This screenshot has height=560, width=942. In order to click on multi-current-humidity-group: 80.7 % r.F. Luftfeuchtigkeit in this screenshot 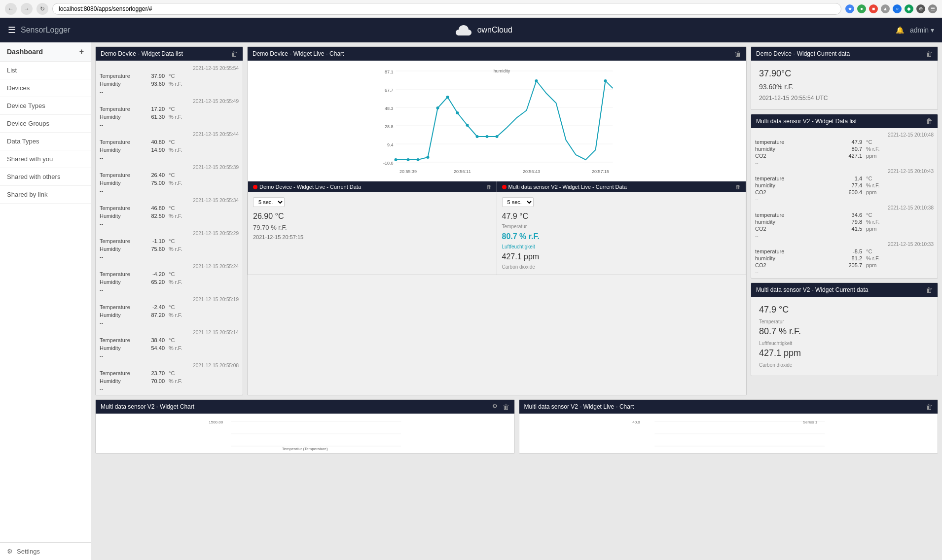, I will do `click(844, 336)`.